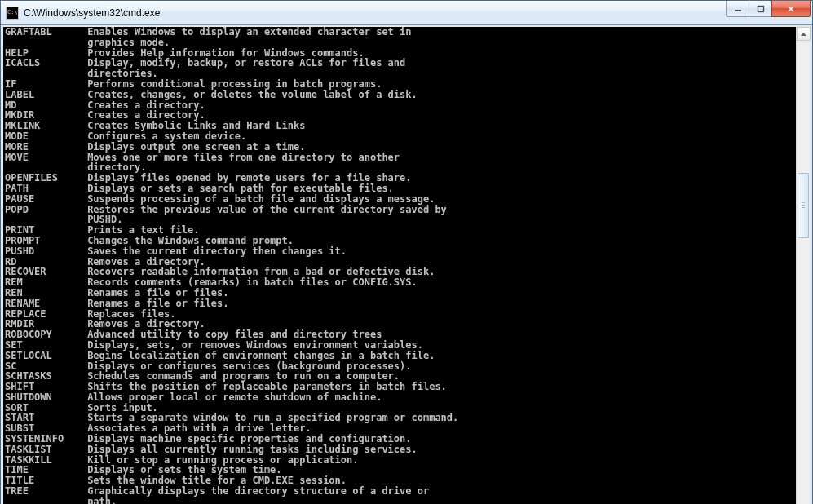 Image resolution: width=813 pixels, height=504 pixels. Describe the element at coordinates (400, 241) in the screenshot. I see `console-line: PROMPT Changes the Windows command promp…` at that location.